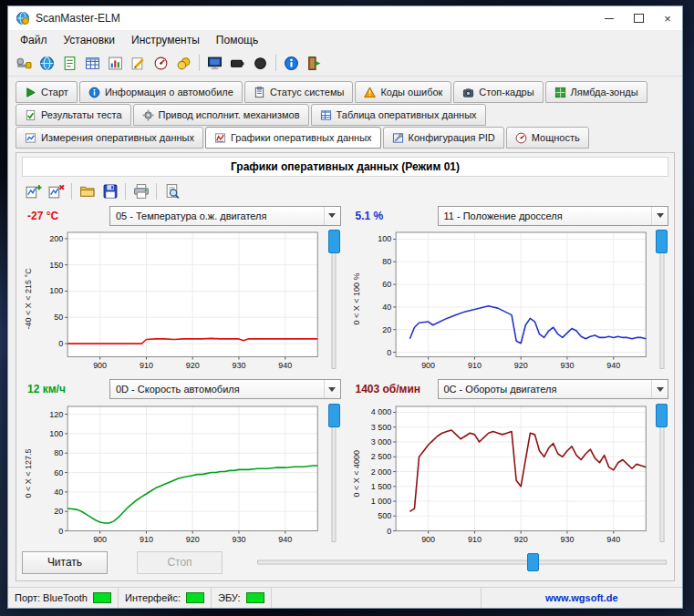  I want to click on menu-item-settings: Установки, so click(89, 40).